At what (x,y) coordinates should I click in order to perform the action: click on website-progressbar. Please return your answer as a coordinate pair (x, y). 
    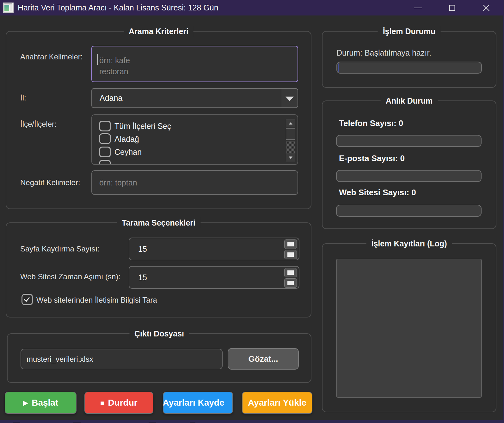
    Looking at the image, I should click on (409, 211).